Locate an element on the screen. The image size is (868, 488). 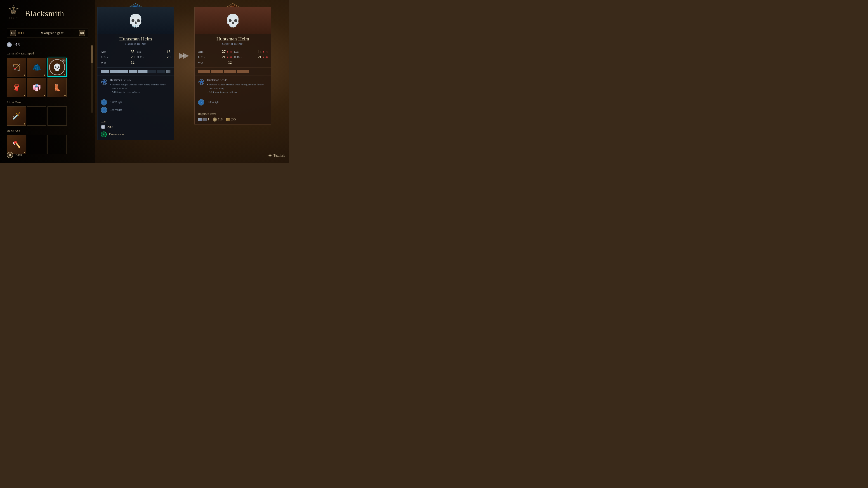
d-set-text: Huntsman Set 4/5 Increase Ranged Damage … is located at coordinates (237, 86).